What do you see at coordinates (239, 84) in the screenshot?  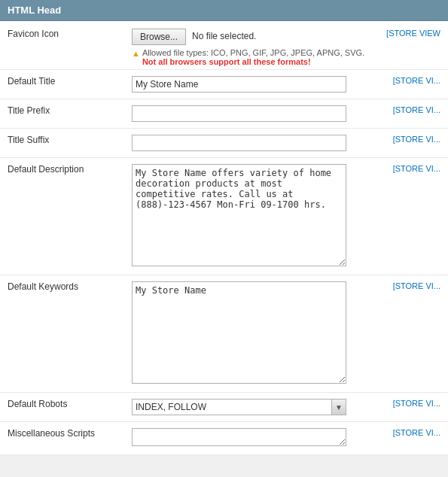 I see `default-title-input` at bounding box center [239, 84].